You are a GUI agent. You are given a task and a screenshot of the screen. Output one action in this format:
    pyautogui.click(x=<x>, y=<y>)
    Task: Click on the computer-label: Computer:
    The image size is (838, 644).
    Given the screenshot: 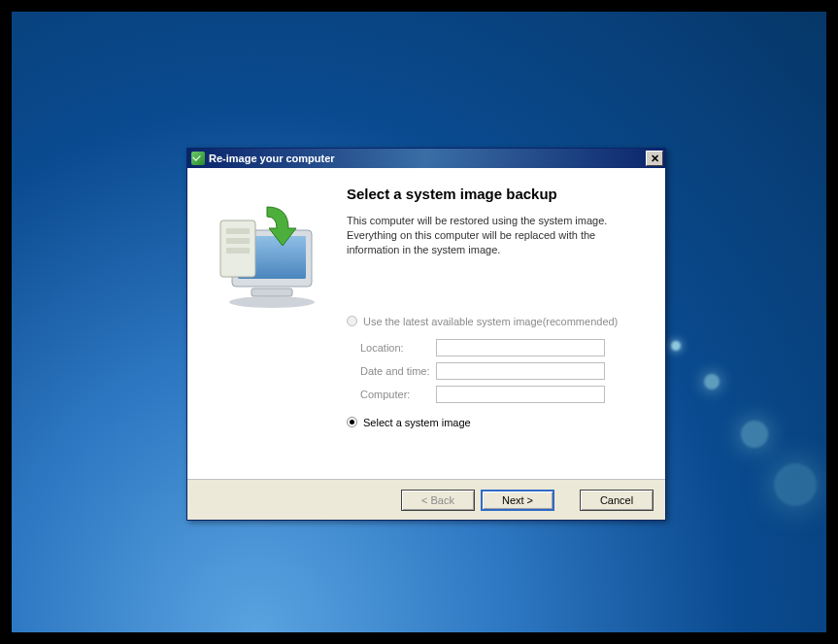 What is the action you would take?
    pyautogui.click(x=398, y=394)
    